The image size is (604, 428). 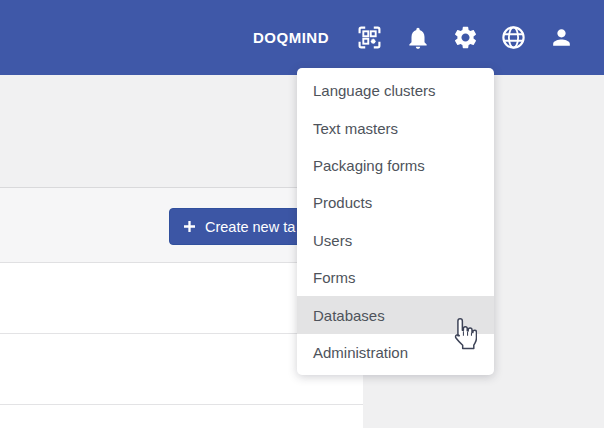 I want to click on create-new-button-label: Create new ta, so click(x=250, y=227).